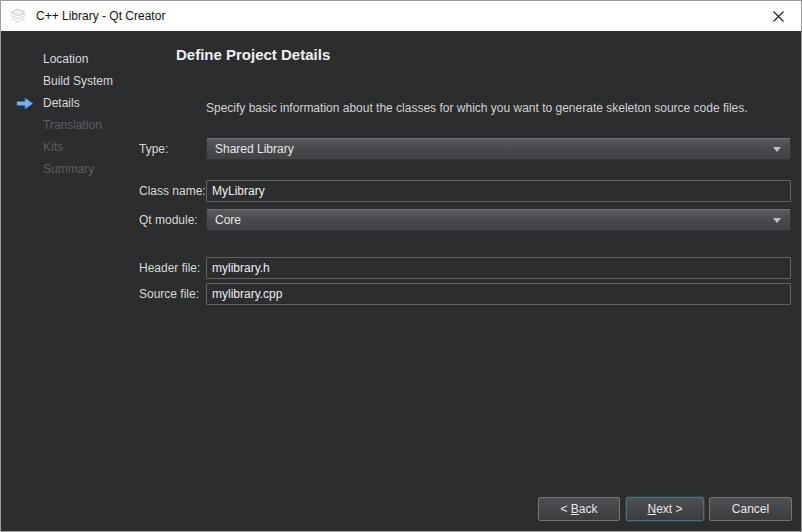  What do you see at coordinates (72, 125) in the screenshot?
I see `step-label: Translation` at bounding box center [72, 125].